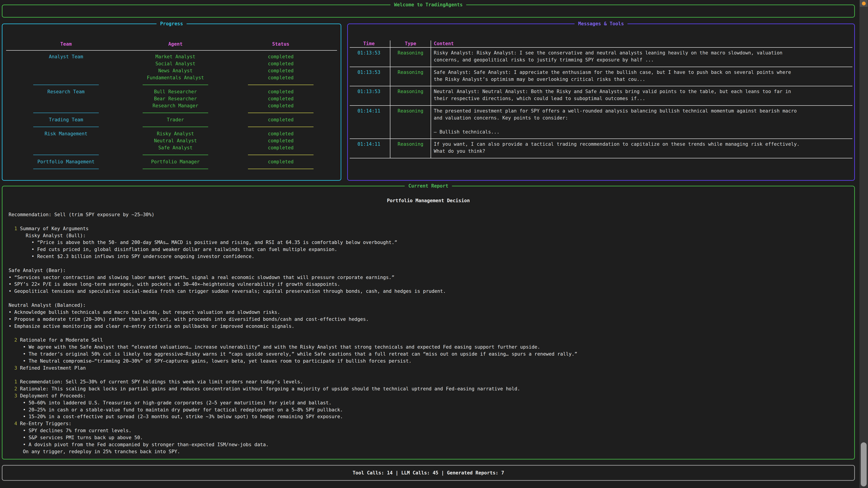 This screenshot has width=868, height=488. I want to click on report-line-text: • Propose a moderate trim (20–30%) rathe…, so click(189, 319).